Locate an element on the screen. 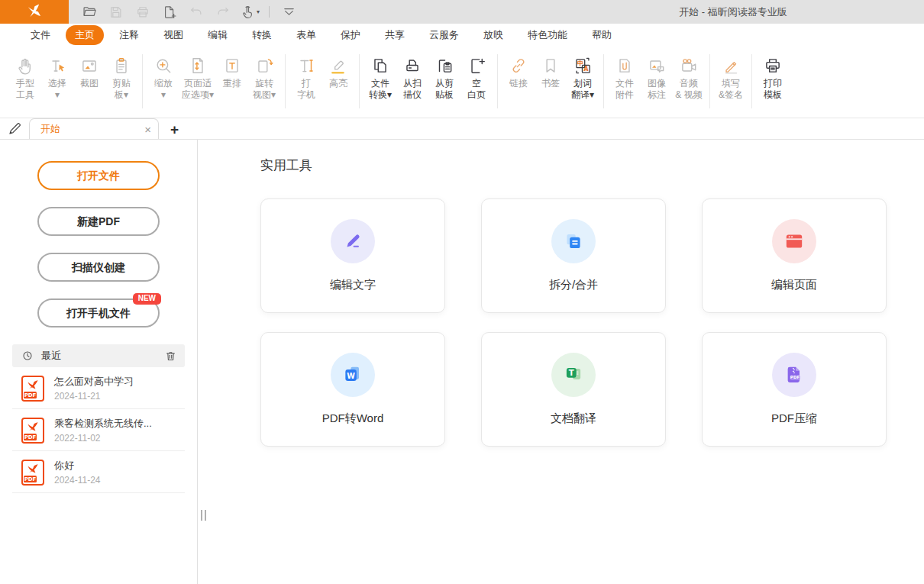  recent-file-date: 2024-11-21 is located at coordinates (94, 396).